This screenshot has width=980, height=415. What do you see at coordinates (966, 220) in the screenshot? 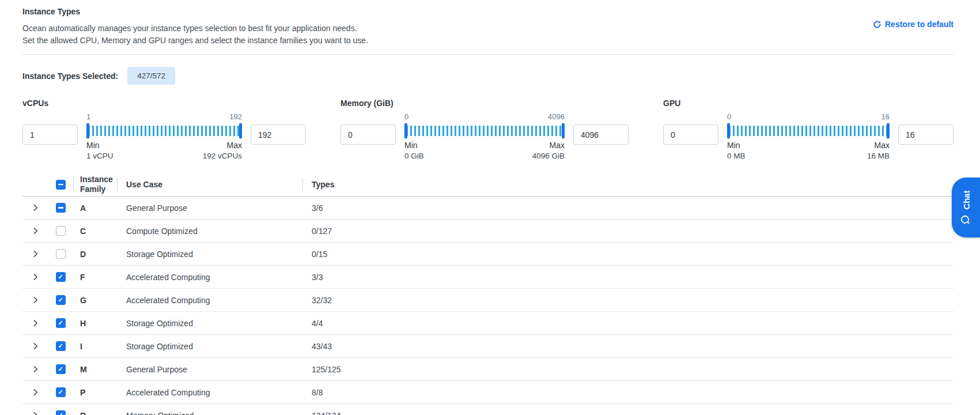
I see `chat-bubble-icon` at bounding box center [966, 220].